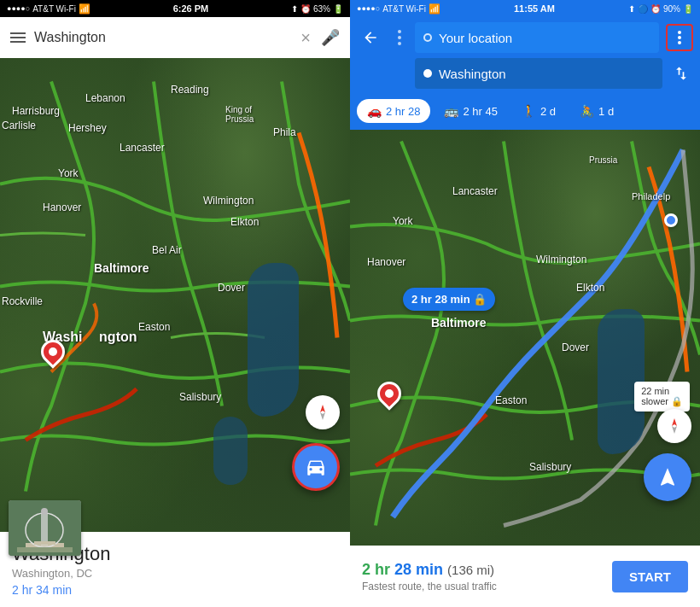 This screenshot has height=607, width=700. What do you see at coordinates (323, 412) in the screenshot?
I see `compass-button-left` at bounding box center [323, 412].